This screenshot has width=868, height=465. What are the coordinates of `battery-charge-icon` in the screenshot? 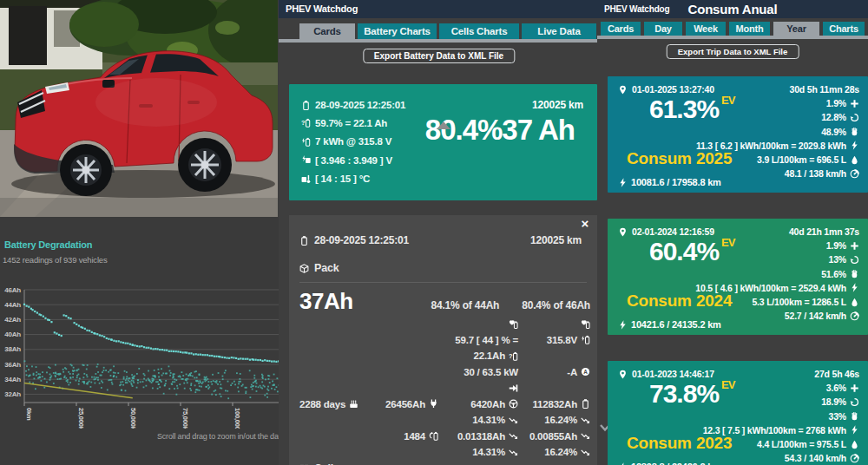 It's located at (306, 142).